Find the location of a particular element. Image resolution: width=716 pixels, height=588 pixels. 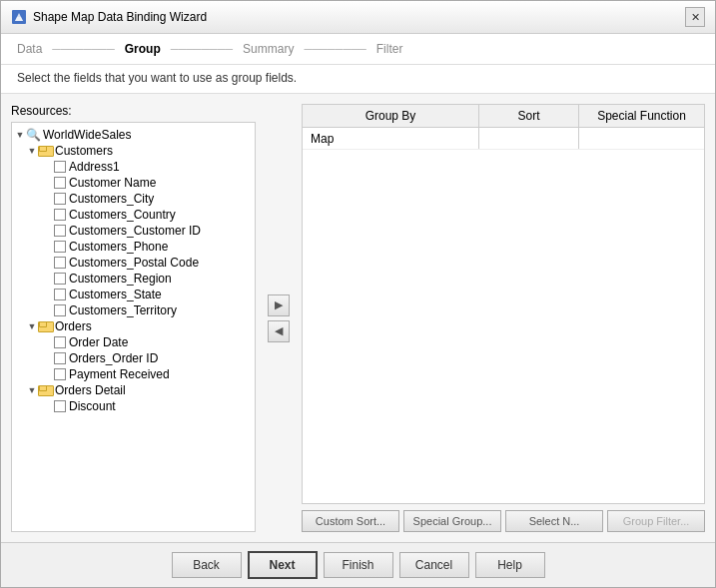

tree-spacer-customers-territory is located at coordinates (48, 310).